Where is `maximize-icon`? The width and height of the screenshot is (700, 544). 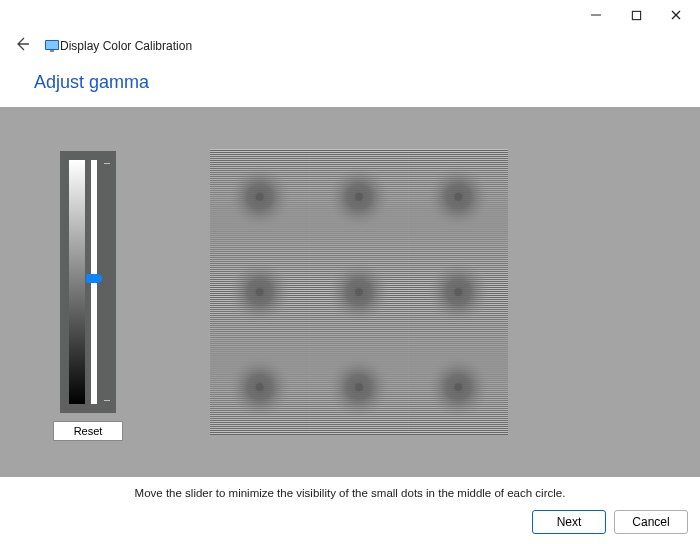 maximize-icon is located at coordinates (636, 16).